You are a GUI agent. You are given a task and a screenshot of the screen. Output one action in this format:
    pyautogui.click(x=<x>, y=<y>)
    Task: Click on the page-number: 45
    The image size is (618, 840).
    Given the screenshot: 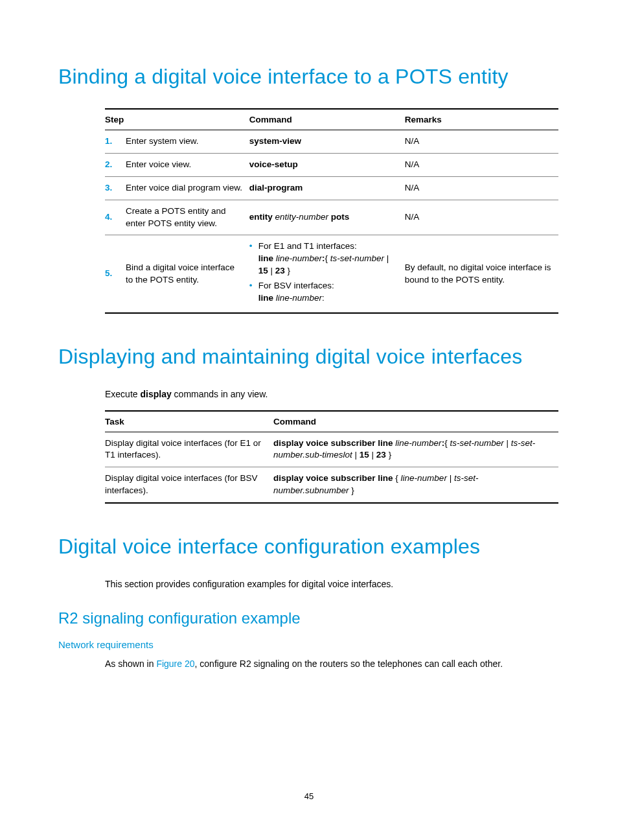 What is the action you would take?
    pyautogui.click(x=309, y=796)
    